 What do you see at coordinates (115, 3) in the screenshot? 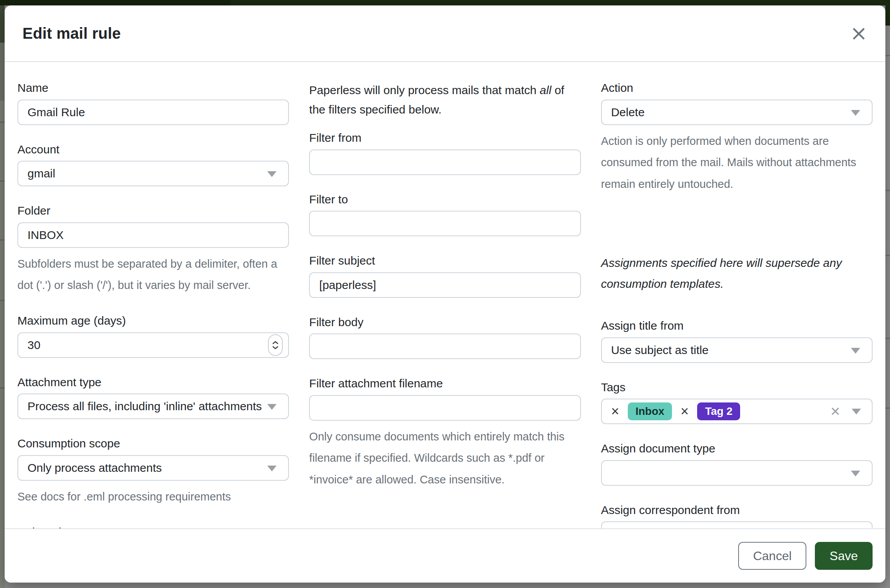
I see `app-navbar-left` at bounding box center [115, 3].